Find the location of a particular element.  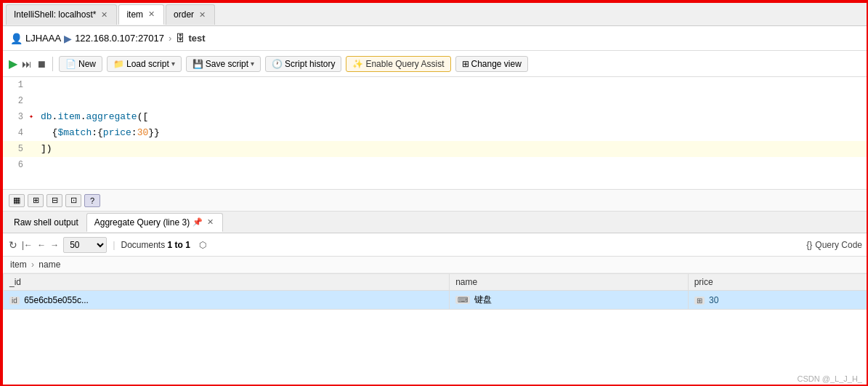

load-icon: 📁 is located at coordinates (119, 64).